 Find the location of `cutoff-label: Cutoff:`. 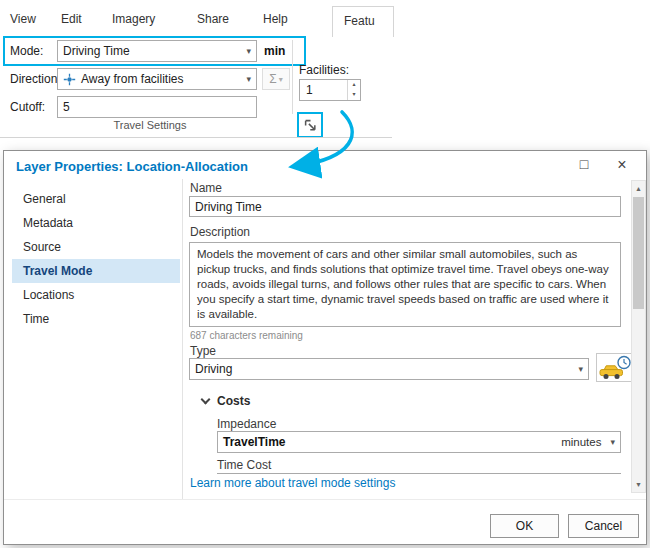

cutoff-label: Cutoff: is located at coordinates (28, 107).